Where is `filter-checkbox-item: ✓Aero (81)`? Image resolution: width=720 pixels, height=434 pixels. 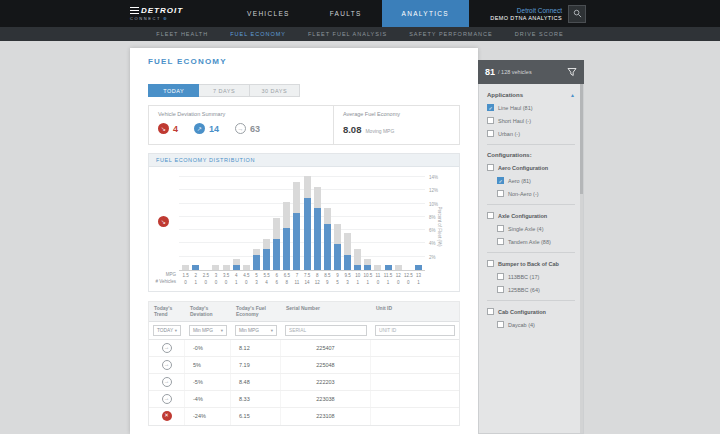
filter-checkbox-item: ✓Aero (81) is located at coordinates (536, 180).